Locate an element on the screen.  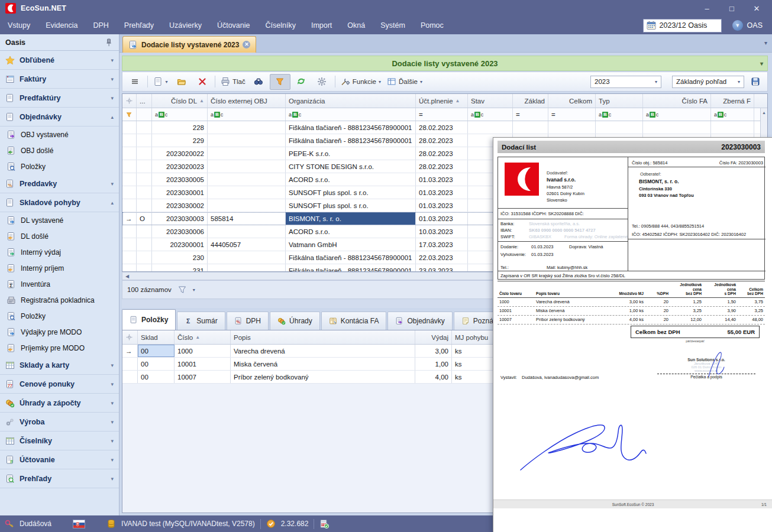
sidebar-item-obj-do-l-: OBJ došlé is located at coordinates (59, 150).